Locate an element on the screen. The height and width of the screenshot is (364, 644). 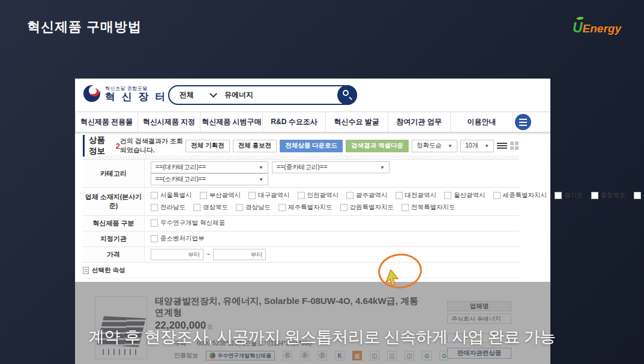
nav-item: 혁신제품 전용몰 is located at coordinates (107, 122).